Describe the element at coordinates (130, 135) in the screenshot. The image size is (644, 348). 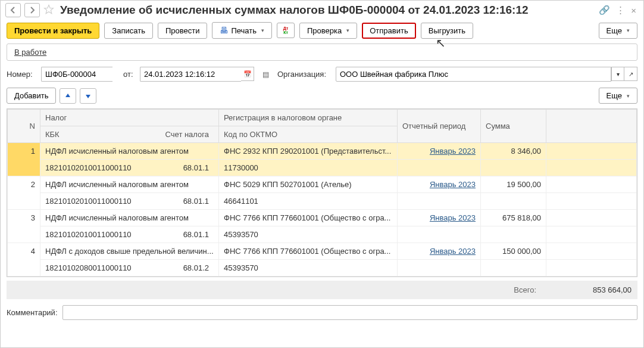
I see `header-kbk: КБКСчет налога` at that location.